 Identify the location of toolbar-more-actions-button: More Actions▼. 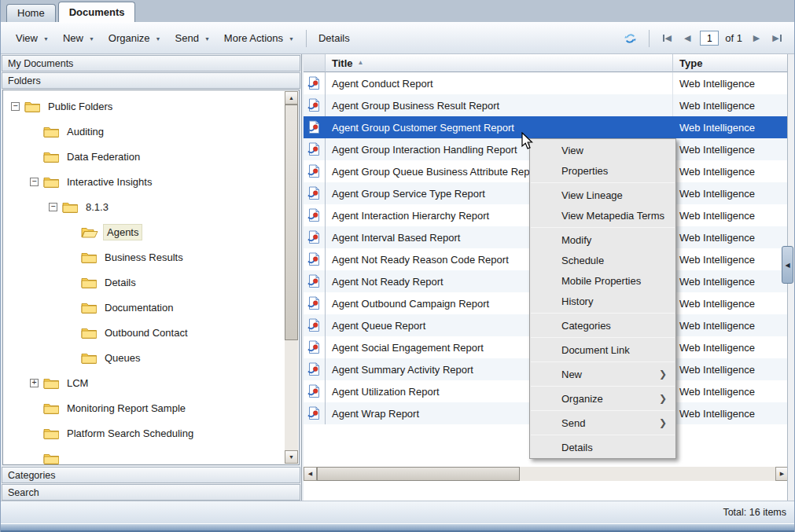
(259, 38).